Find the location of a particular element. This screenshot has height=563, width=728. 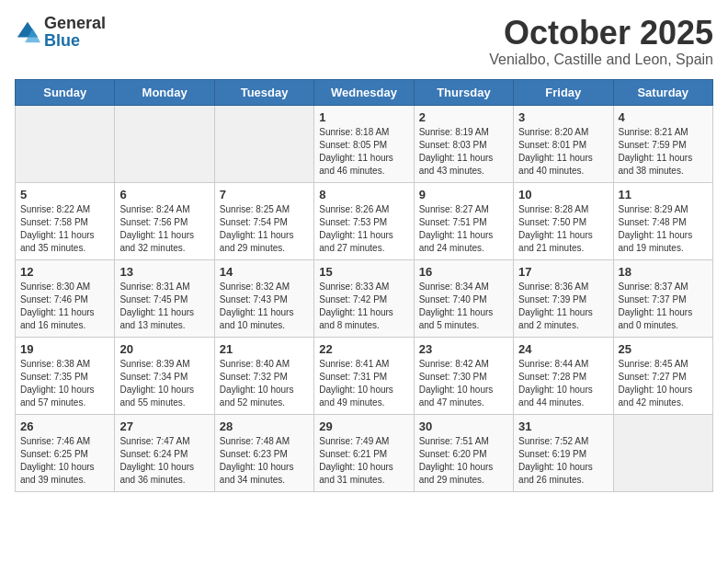

week-row-5: 26Sunrise: 7:46 AM Sunset: 6:25 PM Dayli… is located at coordinates (364, 453).